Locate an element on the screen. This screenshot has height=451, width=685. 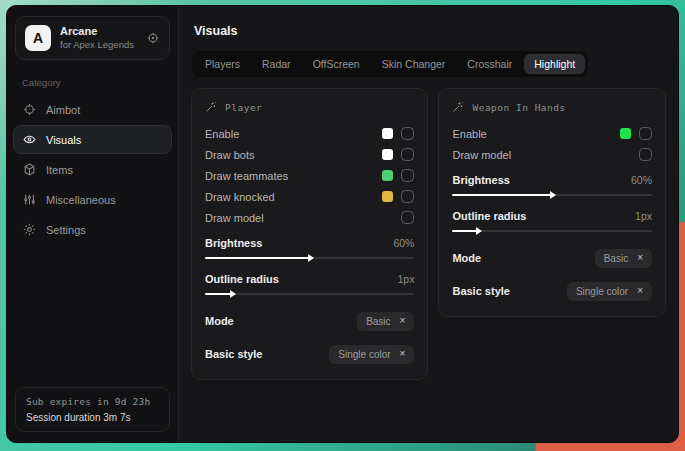
wand-icon is located at coordinates (458, 107).